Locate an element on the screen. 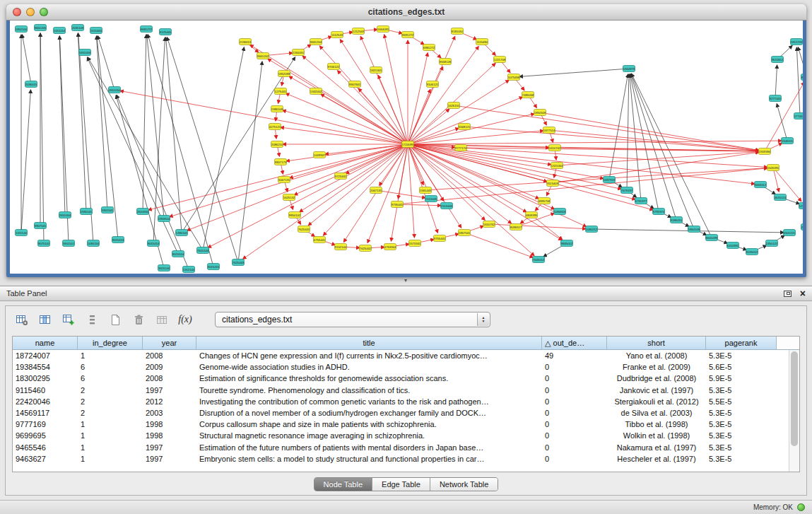 The width and height of the screenshot is (812, 514). window-titlebar: citations_edges.txt is located at coordinates (406, 13).